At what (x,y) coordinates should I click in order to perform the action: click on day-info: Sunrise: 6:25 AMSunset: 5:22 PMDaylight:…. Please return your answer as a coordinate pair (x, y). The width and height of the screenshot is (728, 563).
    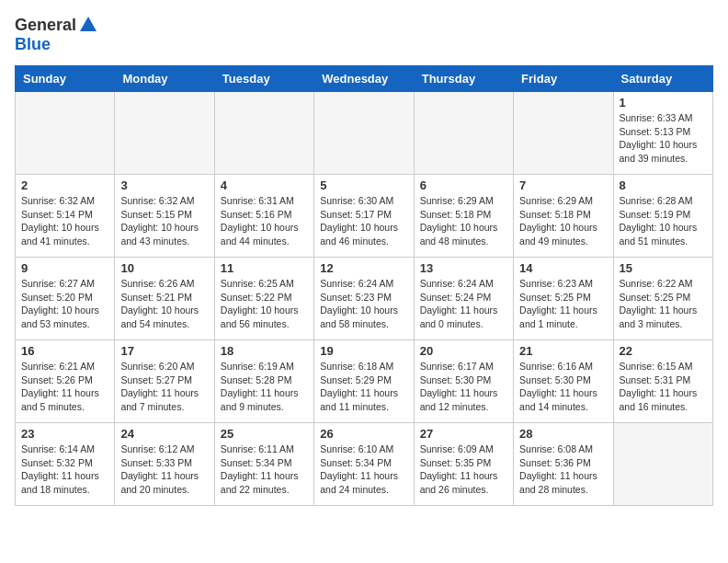
    Looking at the image, I should click on (265, 304).